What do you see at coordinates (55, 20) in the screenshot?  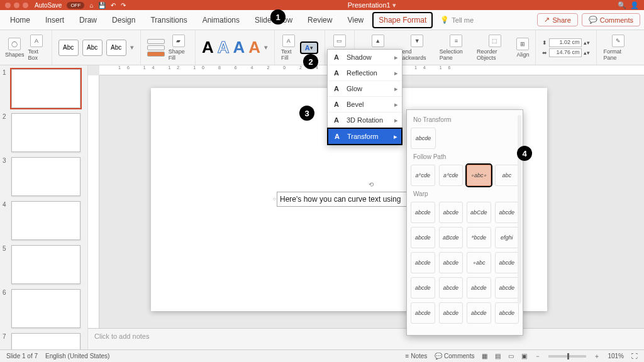 I see `tab-insert: Insert` at bounding box center [55, 20].